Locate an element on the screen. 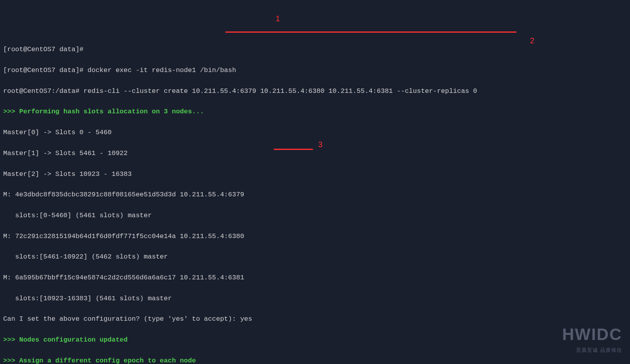 Image resolution: width=630 pixels, height=364 pixels. terminal-line: slots:[0-5460] (5461 slots) master is located at coordinates (315, 216).